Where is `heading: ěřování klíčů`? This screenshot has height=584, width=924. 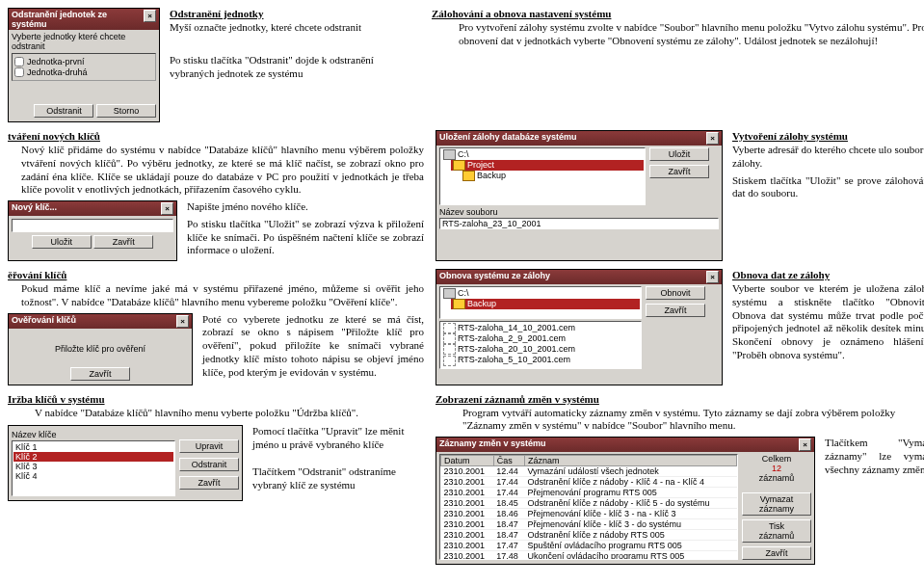 heading: ěřování klíčů is located at coordinates (216, 275).